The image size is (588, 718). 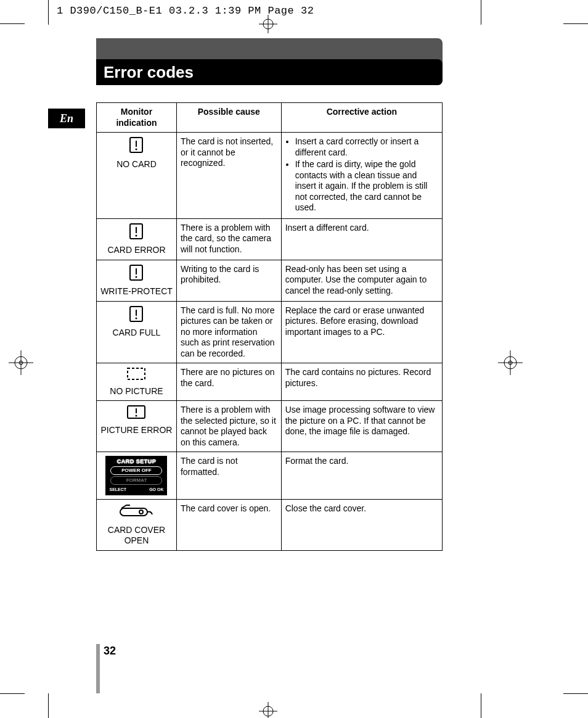 What do you see at coordinates (137, 165) in the screenshot?
I see `monitor-label: NO CARD` at bounding box center [137, 165].